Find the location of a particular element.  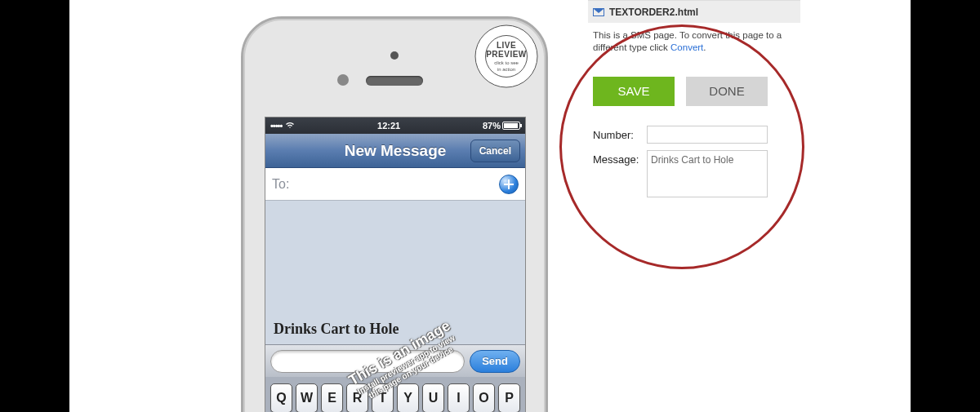

number-row: Number: is located at coordinates (694, 135).